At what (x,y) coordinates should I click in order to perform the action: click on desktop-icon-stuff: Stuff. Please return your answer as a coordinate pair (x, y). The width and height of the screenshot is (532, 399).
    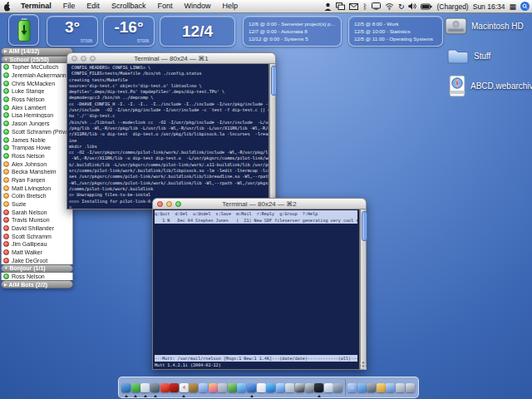
    Looking at the image, I should click on (469, 56).